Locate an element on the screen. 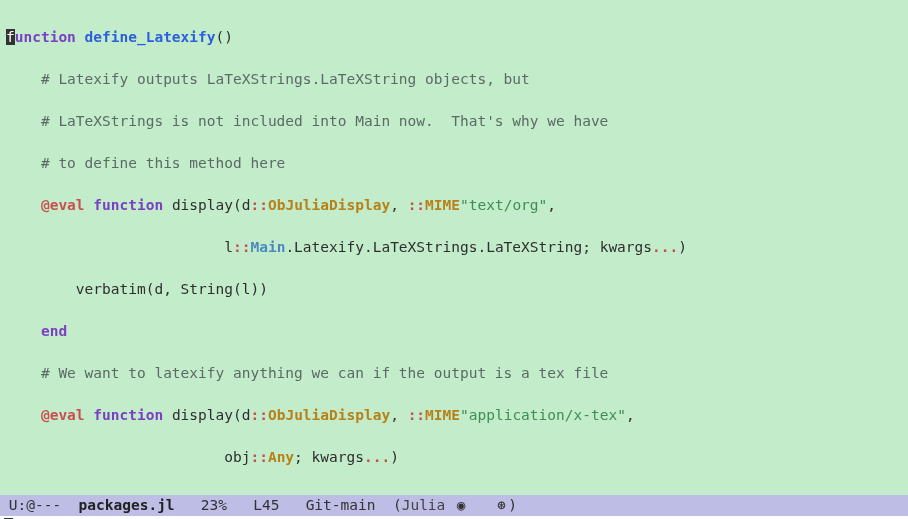 This screenshot has width=908, height=519. string: "text/org" is located at coordinates (504, 205).